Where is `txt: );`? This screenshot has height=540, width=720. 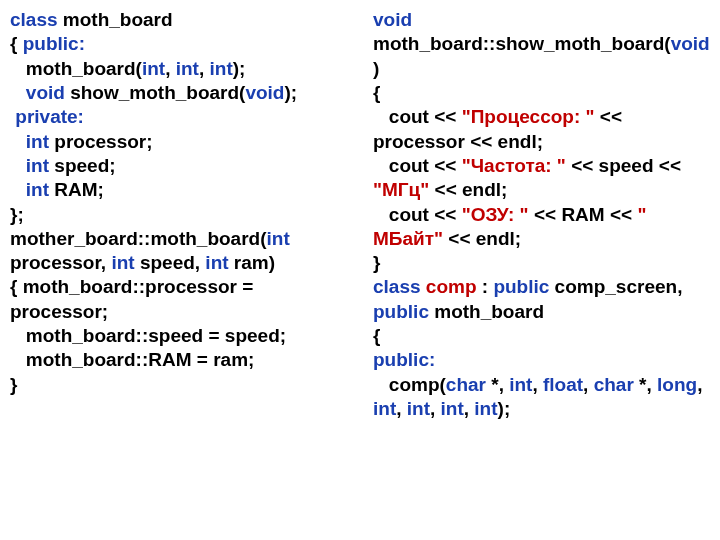 txt: ); is located at coordinates (290, 92).